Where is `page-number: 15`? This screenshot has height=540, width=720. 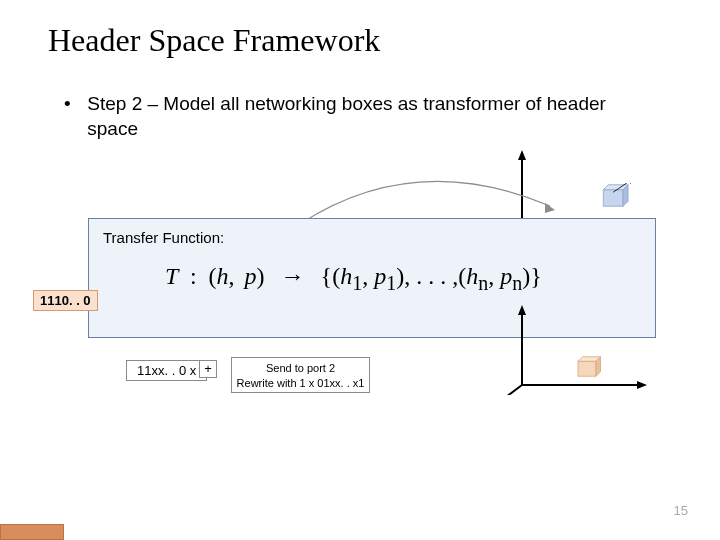 page-number: 15 is located at coordinates (681, 510).